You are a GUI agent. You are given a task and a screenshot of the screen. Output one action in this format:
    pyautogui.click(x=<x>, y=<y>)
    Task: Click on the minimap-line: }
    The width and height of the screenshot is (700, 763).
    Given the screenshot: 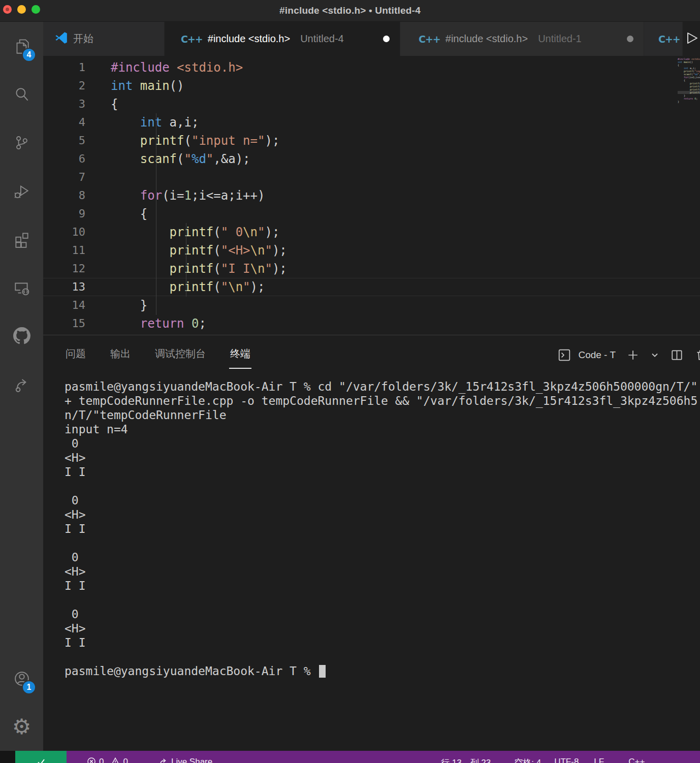 What is the action you would take?
    pyautogui.click(x=689, y=102)
    